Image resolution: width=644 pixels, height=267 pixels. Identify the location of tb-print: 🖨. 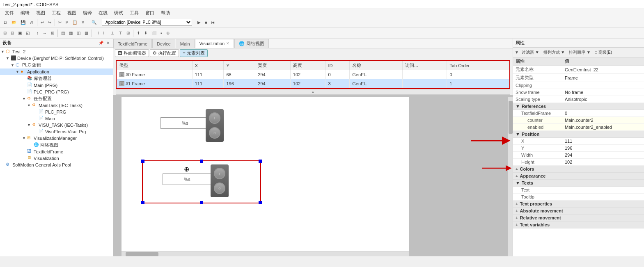
(32, 22).